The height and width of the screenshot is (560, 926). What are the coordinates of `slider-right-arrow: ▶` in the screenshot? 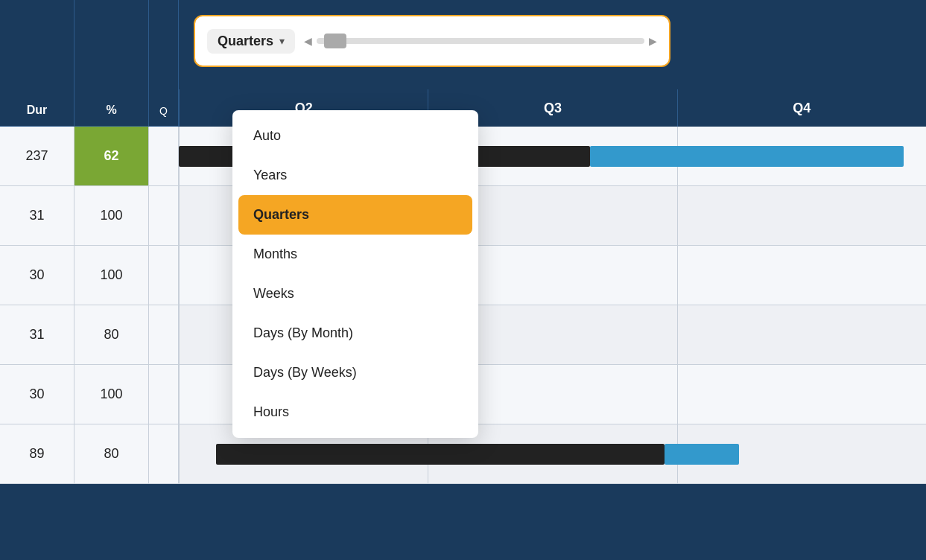 It's located at (653, 41).